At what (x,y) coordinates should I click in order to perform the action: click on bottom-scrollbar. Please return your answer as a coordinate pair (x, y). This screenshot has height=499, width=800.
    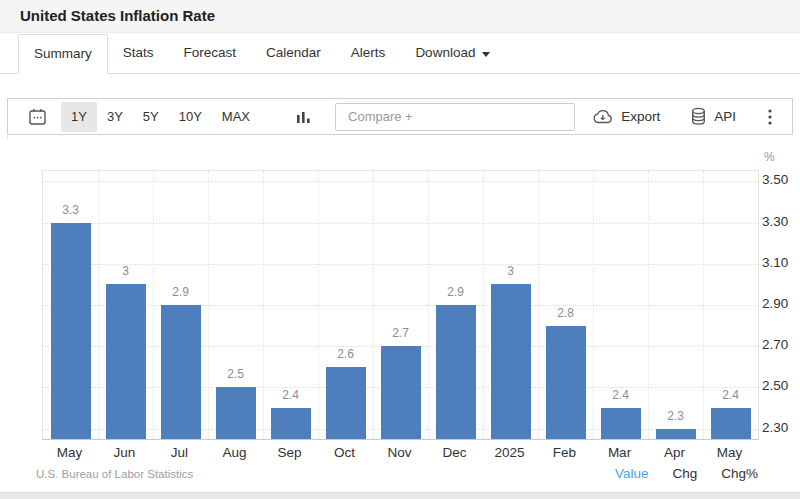
    Looking at the image, I should click on (400, 496).